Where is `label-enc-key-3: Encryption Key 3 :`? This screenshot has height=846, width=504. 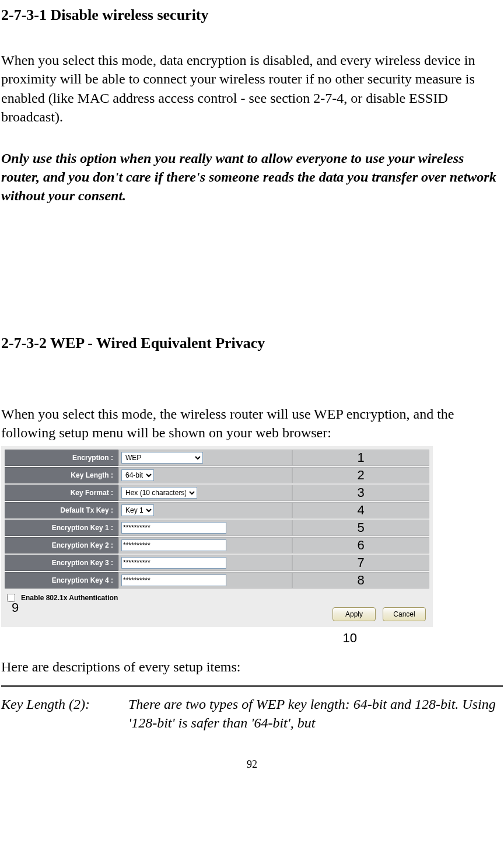 label-enc-key-3: Encryption Key 3 : is located at coordinates (62, 563).